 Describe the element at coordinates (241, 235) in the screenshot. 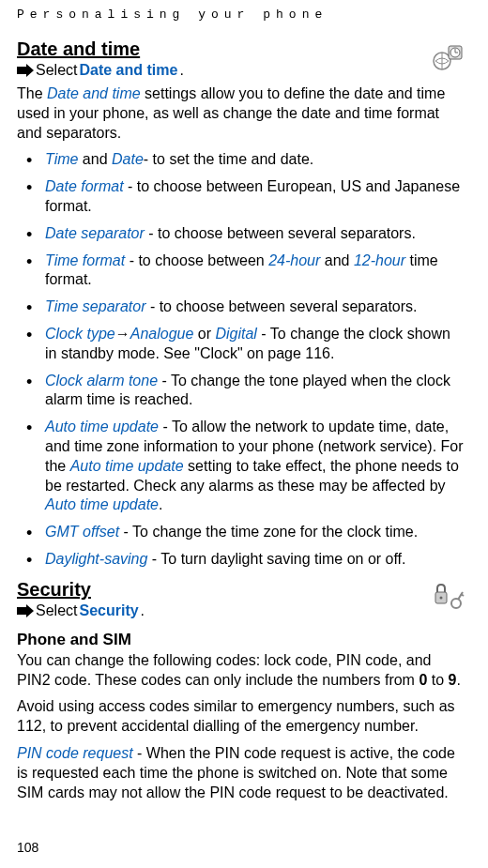

I see `list-item: Date separator - to choose between sever…` at that location.